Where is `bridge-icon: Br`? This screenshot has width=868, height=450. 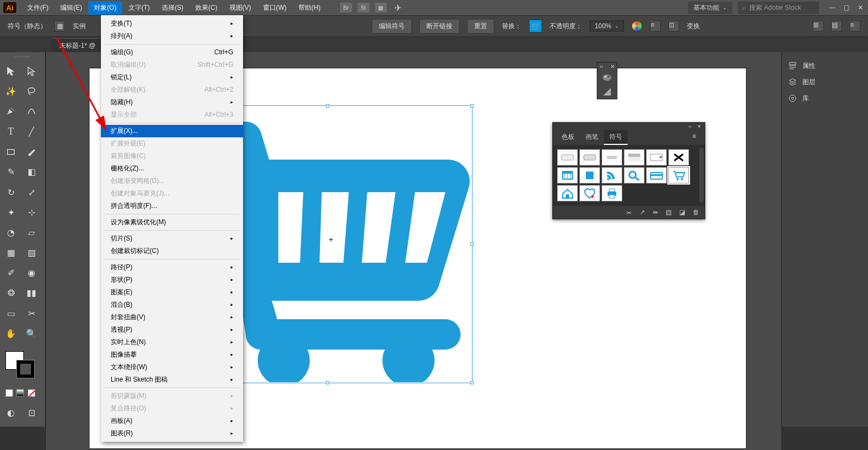
bridge-icon: Br is located at coordinates (346, 8).